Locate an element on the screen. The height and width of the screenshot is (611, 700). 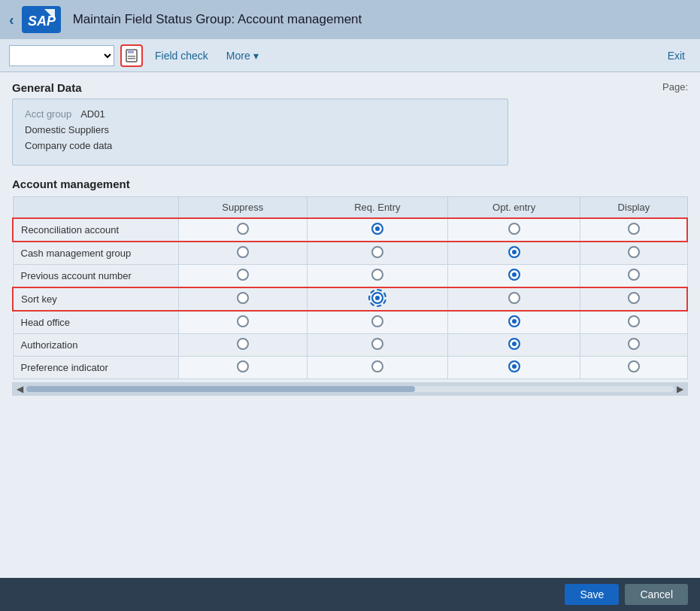
cancel-button: Cancel is located at coordinates (656, 594).